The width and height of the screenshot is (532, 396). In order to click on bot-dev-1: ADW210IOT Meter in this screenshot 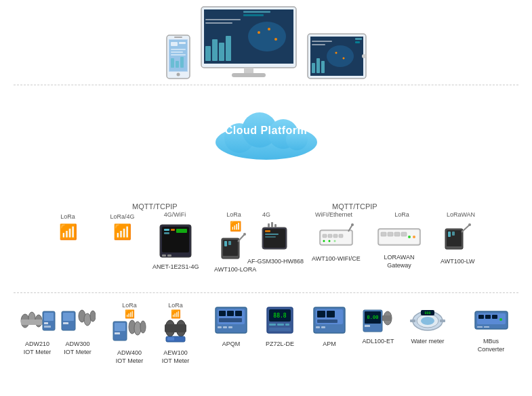, I will do `click(37, 331)`.